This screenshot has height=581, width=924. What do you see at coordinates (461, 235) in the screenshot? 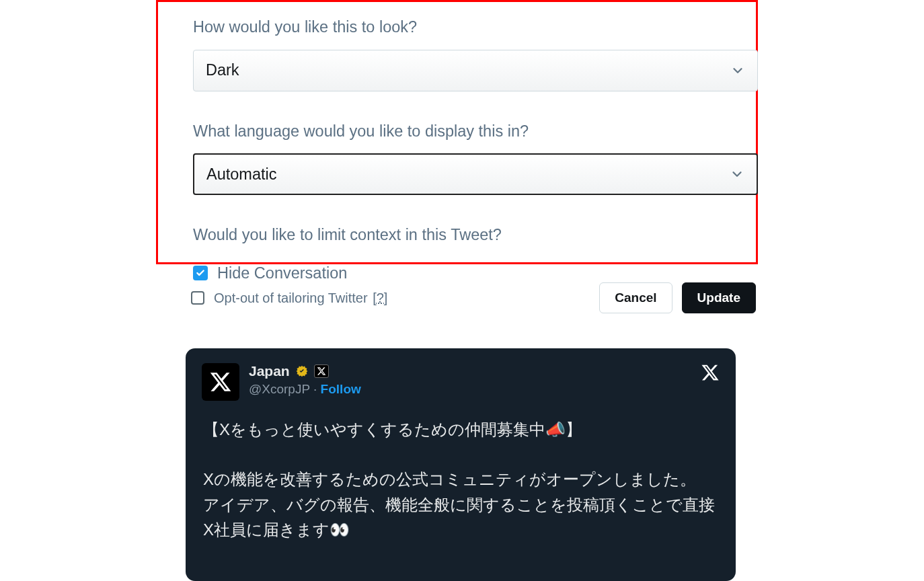
I see `context-label: Would you like to limit context in this …` at bounding box center [461, 235].